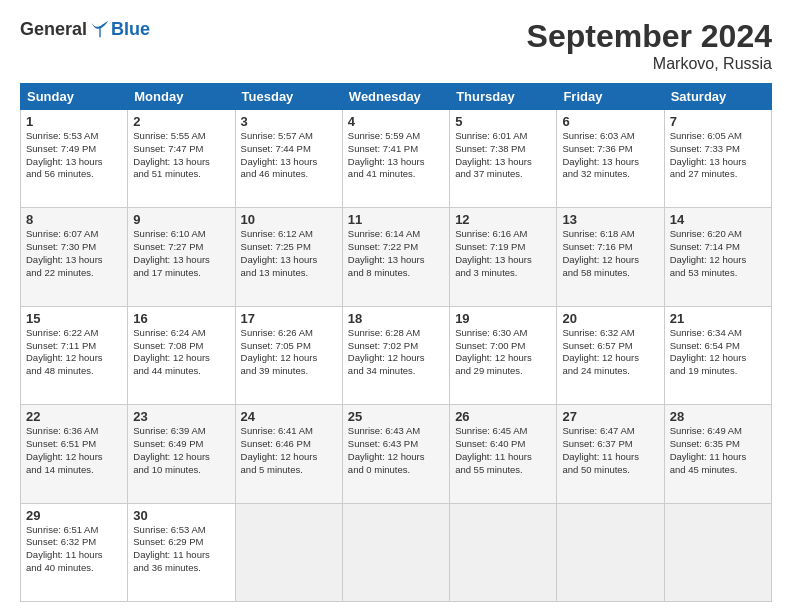 The height and width of the screenshot is (612, 792). I want to click on table-row: 18Sunrise: 6:28 AM Sunset: 7:02 PM Dayli…, so click(396, 355).